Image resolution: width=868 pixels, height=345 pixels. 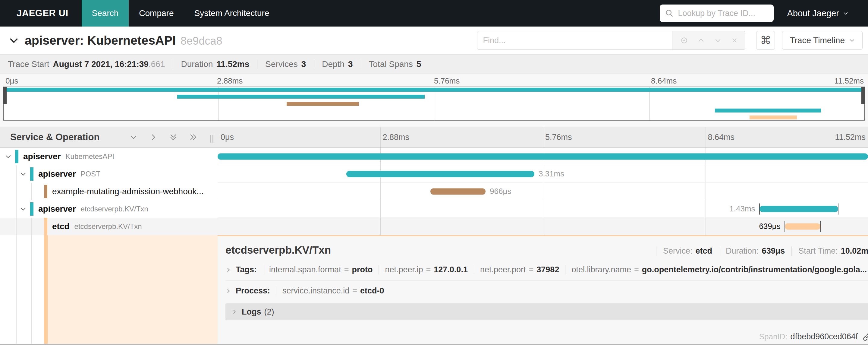 What do you see at coordinates (799, 209) in the screenshot?
I see `span-bar: 1.43ms` at bounding box center [799, 209].